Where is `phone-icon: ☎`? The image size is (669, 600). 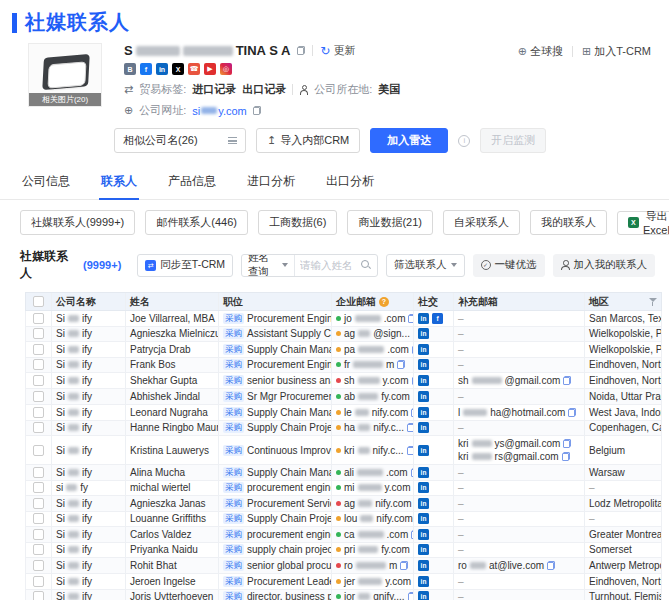
phone-icon: ☎ is located at coordinates (194, 69).